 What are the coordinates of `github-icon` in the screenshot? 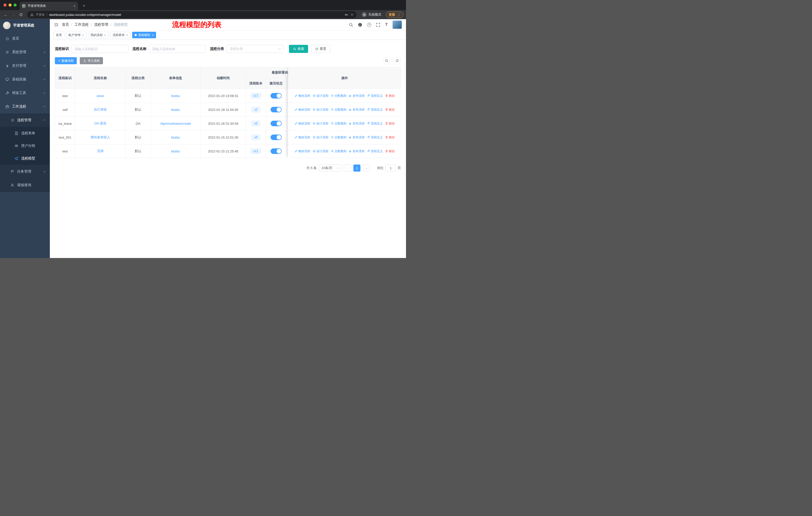 It's located at (360, 25).